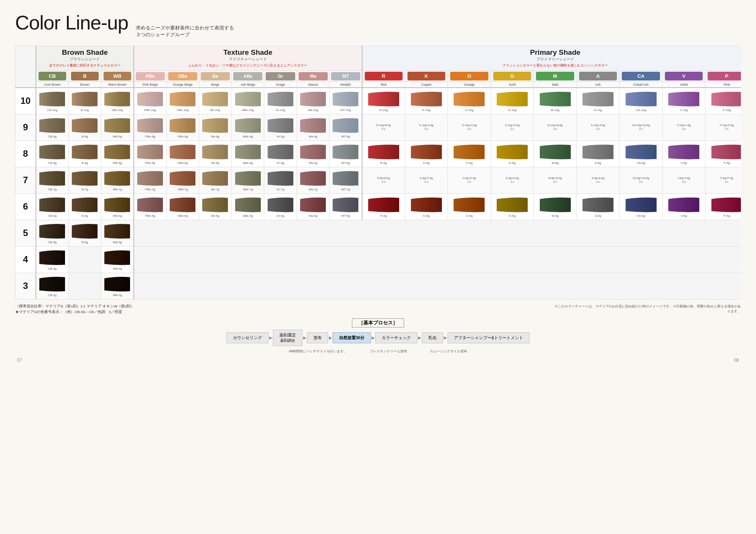  What do you see at coordinates (248, 66) in the screenshot?
I see `texture-shade-desc: ふんわり・うるおい・ツヤ感などエイジングニーズに応えるニュアンスカラー` at bounding box center [248, 66].